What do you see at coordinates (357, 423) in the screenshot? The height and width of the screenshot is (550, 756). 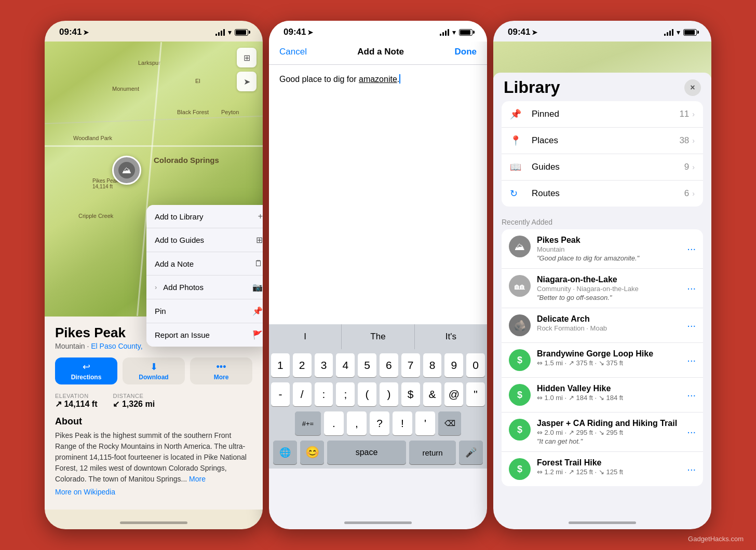 I see `key-comma: ,` at bounding box center [357, 423].